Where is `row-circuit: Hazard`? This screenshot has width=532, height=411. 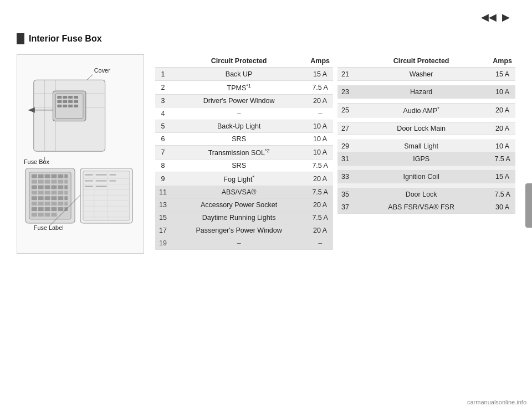
row-circuit: Hazard is located at coordinates (421, 92).